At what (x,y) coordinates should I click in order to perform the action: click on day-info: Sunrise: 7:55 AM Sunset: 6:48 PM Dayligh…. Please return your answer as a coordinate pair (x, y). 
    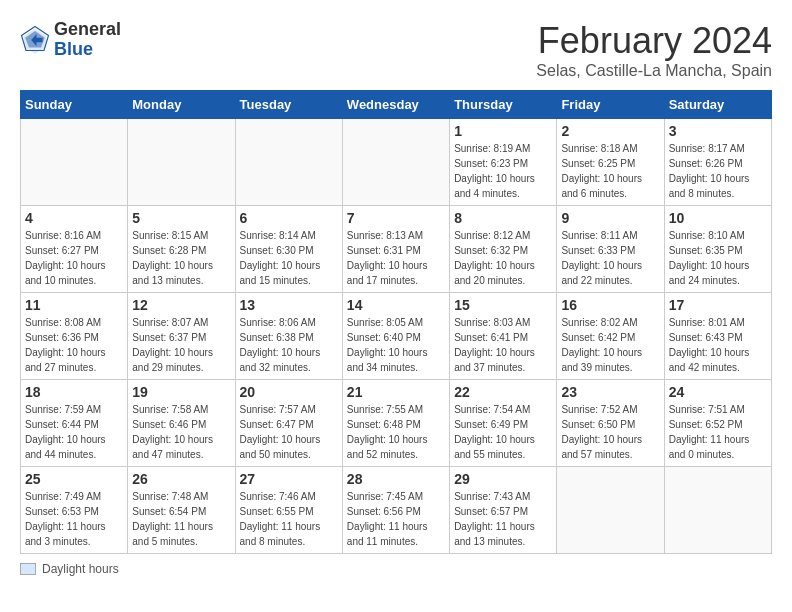
    Looking at the image, I should click on (396, 432).